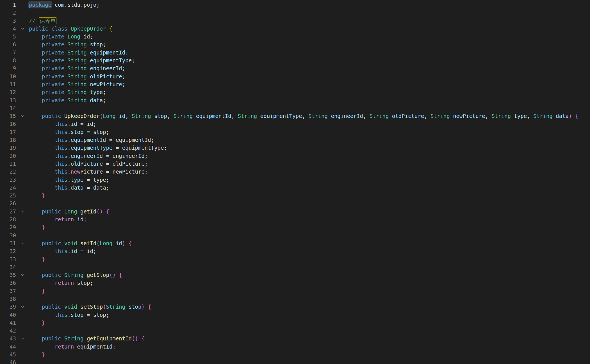  I want to click on code-line: // 保养单, so click(309, 21).